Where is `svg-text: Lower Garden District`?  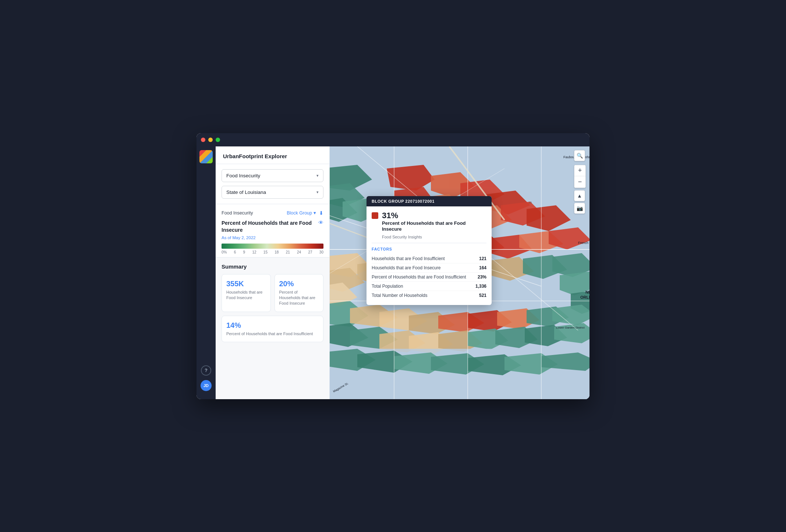 svg-text: Lower Garden District is located at coordinates (570, 327).